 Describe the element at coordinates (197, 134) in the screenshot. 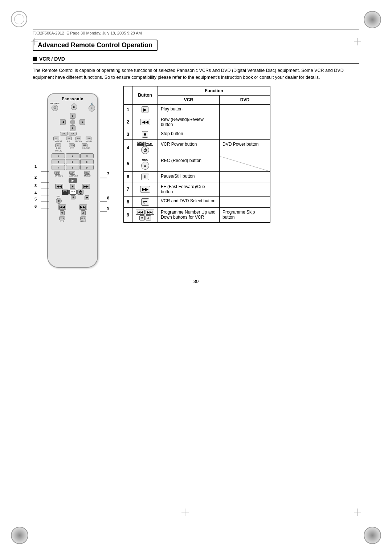

I see `table-row: 3 ■ Stop button` at that location.